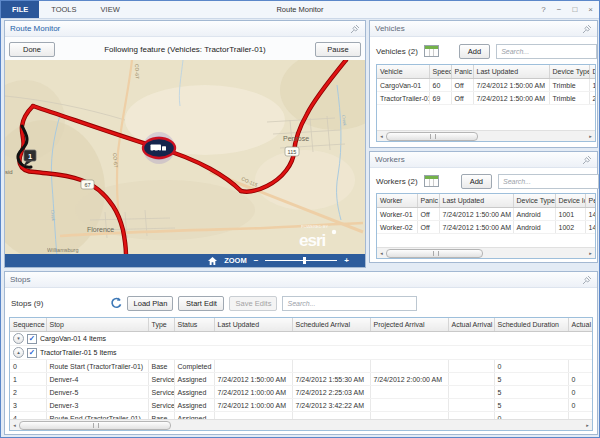 Image resolution: width=600 pixels, height=438 pixels. I want to click on menu-file: FILE, so click(20, 10).